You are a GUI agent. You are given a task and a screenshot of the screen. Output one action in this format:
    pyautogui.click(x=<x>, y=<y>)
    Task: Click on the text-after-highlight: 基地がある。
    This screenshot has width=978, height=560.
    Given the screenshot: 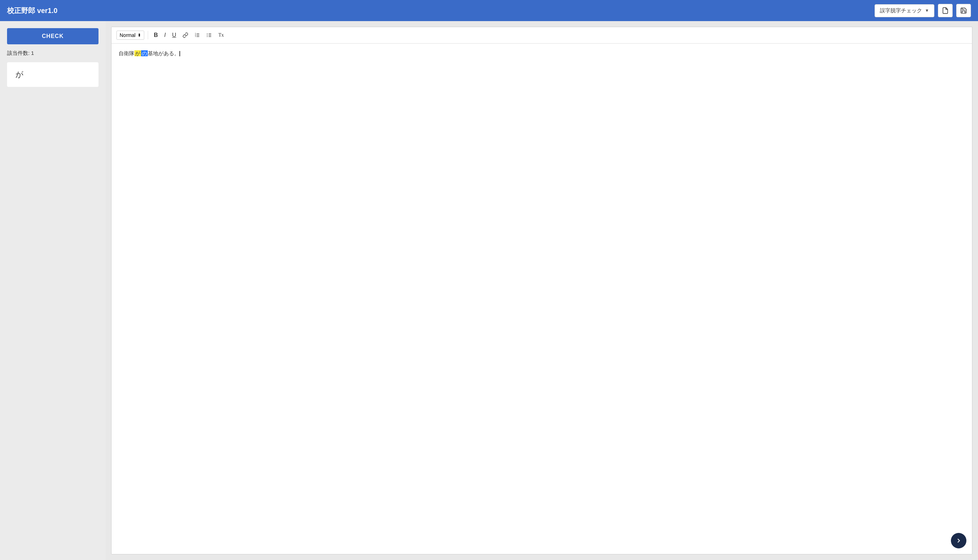 What is the action you would take?
    pyautogui.click(x=164, y=53)
    